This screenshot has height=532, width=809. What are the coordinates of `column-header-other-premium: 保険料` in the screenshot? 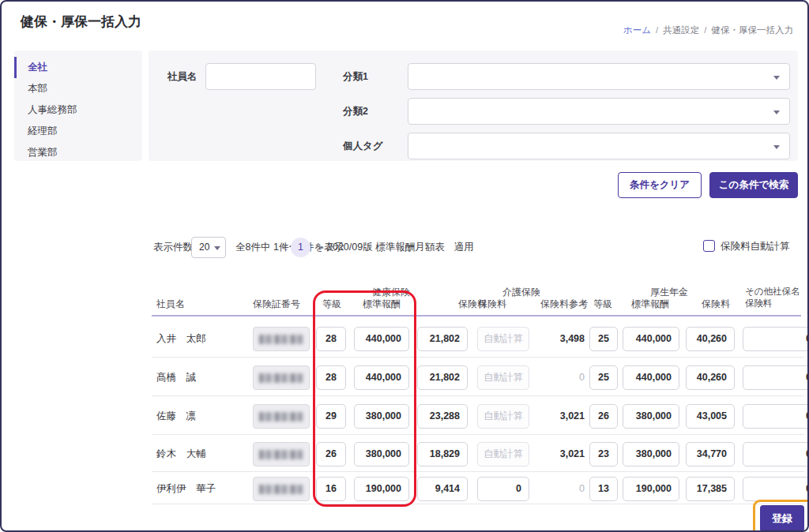 It's located at (758, 303).